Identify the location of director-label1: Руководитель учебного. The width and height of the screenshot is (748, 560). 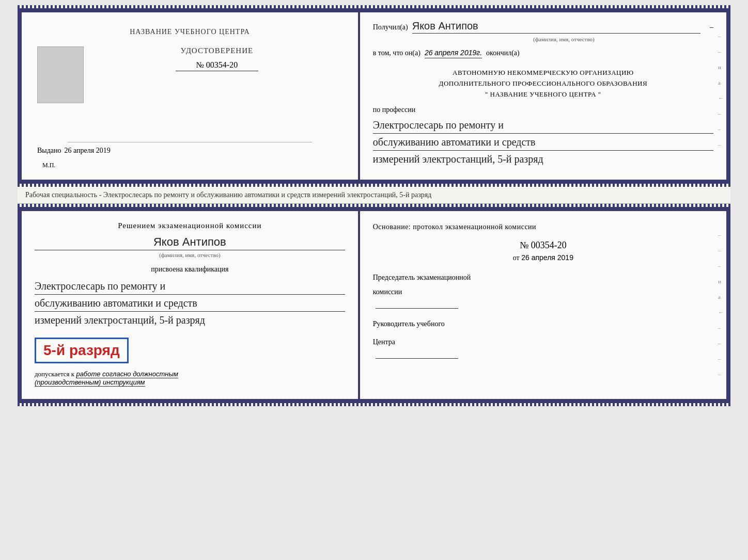
(543, 324).